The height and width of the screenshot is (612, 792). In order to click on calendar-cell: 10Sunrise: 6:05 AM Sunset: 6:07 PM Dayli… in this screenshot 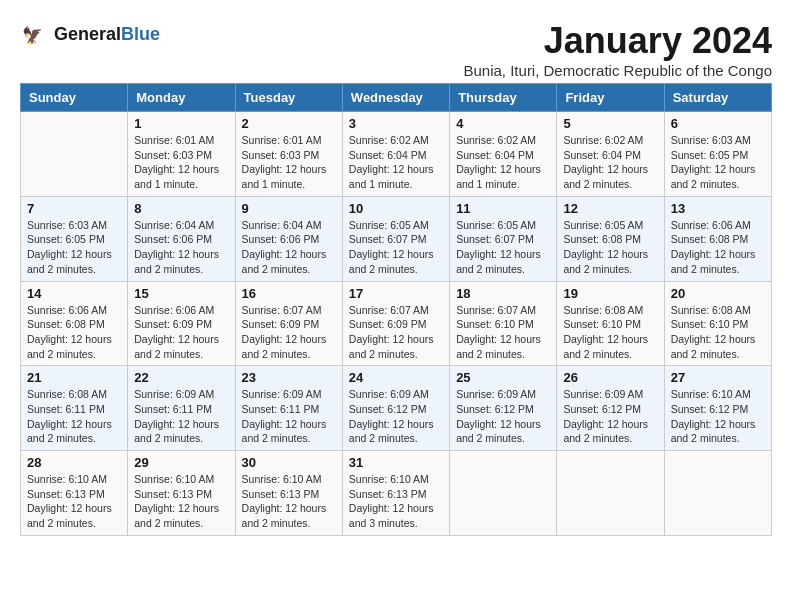, I will do `click(396, 238)`.